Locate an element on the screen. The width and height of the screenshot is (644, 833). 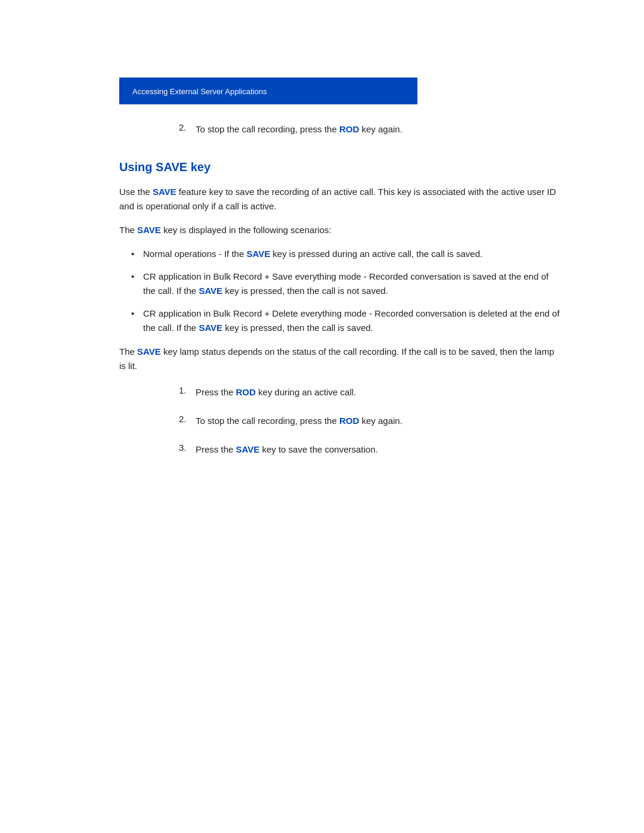
header-bar: Accessing External Server Applications is located at coordinates (268, 91).